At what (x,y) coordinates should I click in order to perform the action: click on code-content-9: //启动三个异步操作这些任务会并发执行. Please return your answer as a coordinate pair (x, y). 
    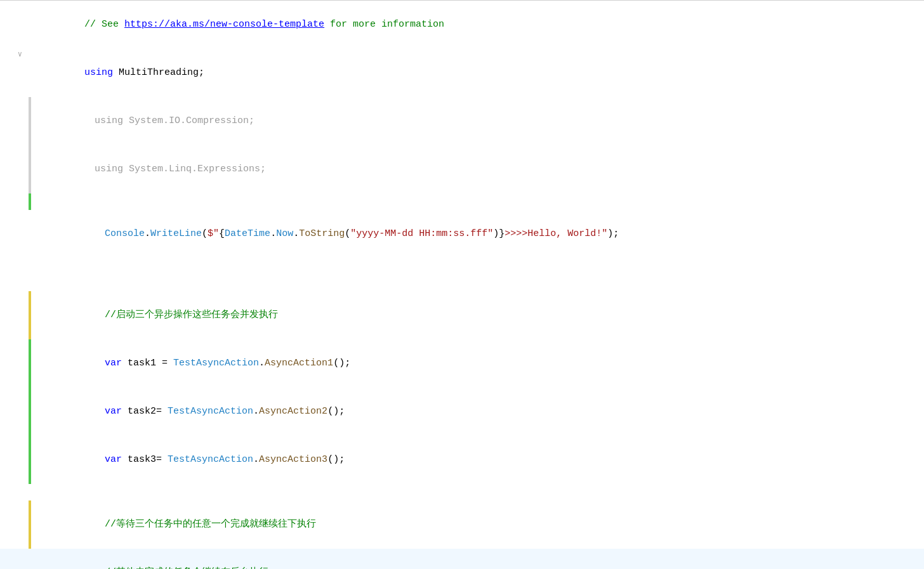
    Looking at the image, I should click on (472, 315).